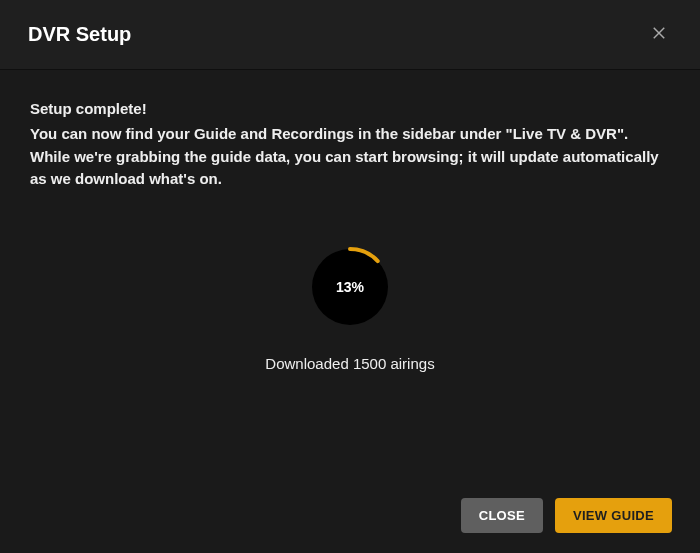 Image resolution: width=700 pixels, height=553 pixels. What do you see at coordinates (350, 516) in the screenshot?
I see `modal-footer: CLOSE VIEW GUIDE` at bounding box center [350, 516].